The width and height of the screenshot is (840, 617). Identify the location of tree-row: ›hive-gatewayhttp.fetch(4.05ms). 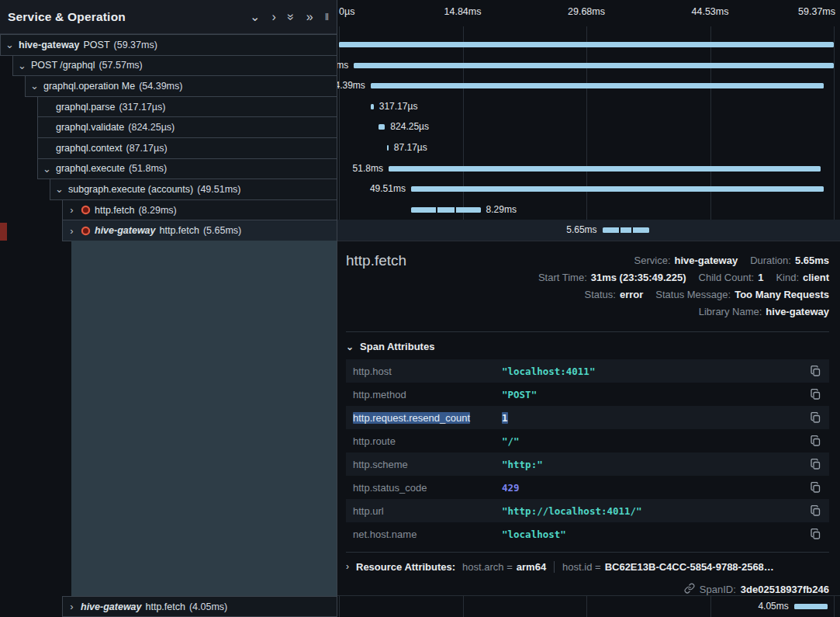
(200, 607).